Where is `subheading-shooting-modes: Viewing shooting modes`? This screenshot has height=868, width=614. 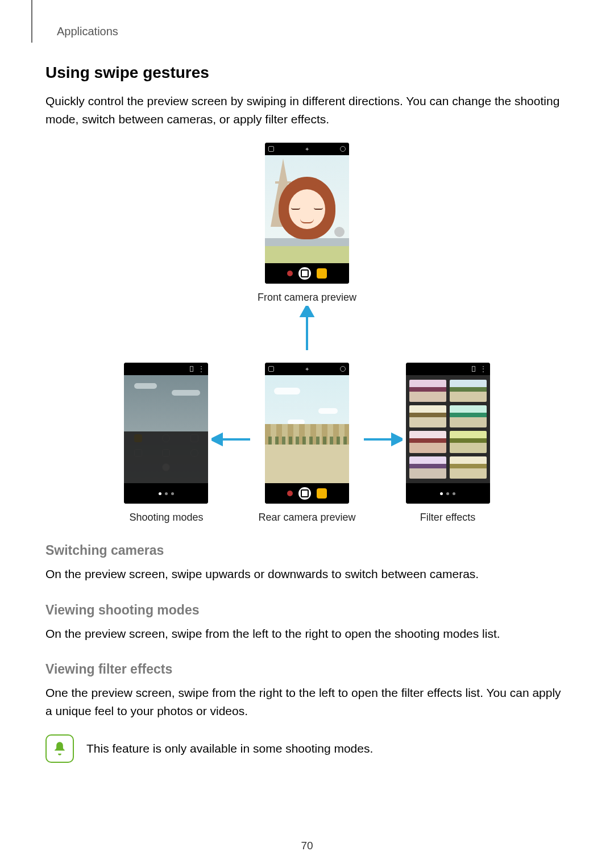
subheading-shooting-modes: Viewing shooting modes is located at coordinates (307, 610).